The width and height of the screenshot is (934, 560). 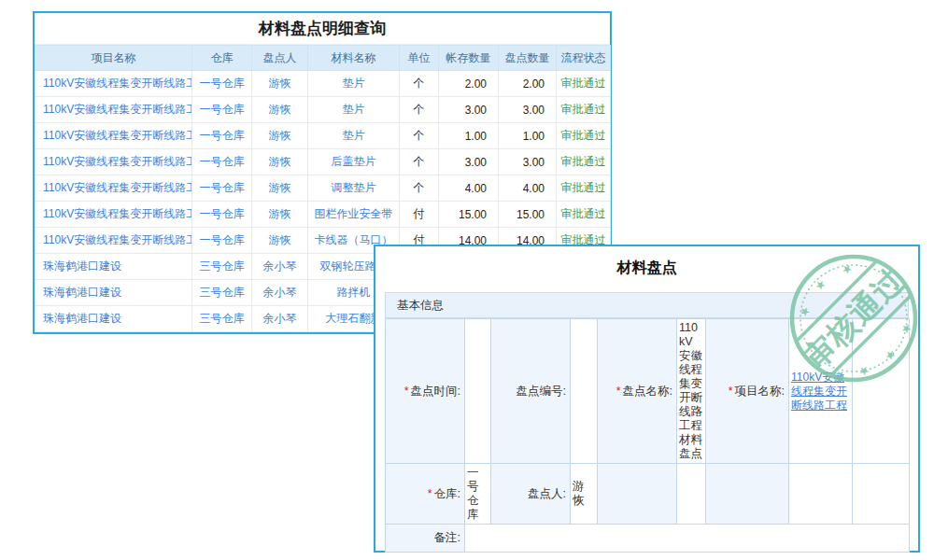 What do you see at coordinates (322, 29) in the screenshot?
I see `query-panel-title: 材料盘点明细查询` at bounding box center [322, 29].